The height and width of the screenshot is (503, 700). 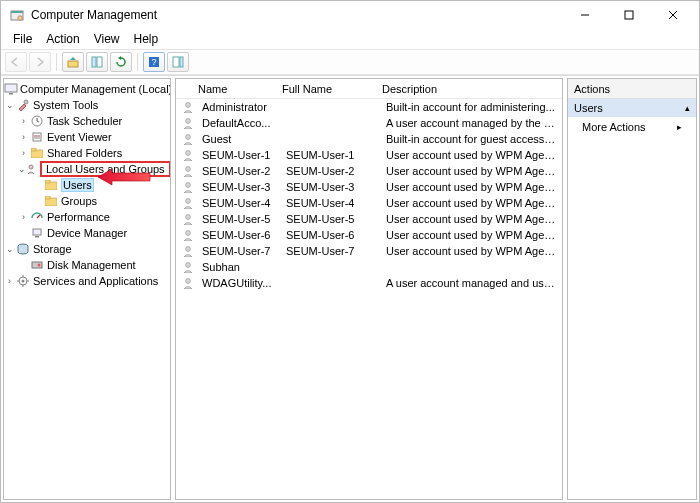 What do you see at coordinates (23, 105) in the screenshot?
I see `tools-icon` at bounding box center [23, 105].